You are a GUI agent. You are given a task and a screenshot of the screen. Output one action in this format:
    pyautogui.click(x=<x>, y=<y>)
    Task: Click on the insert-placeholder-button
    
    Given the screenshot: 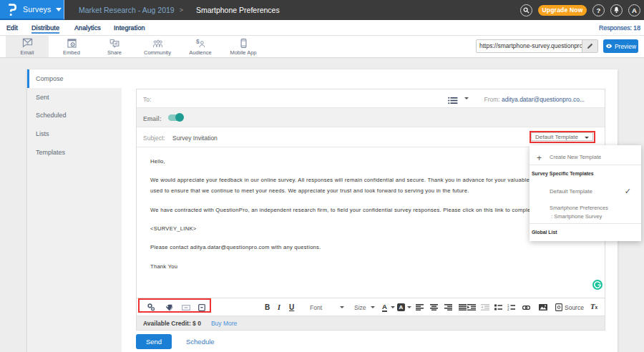 What is the action you would take?
    pyautogui.click(x=202, y=308)
    